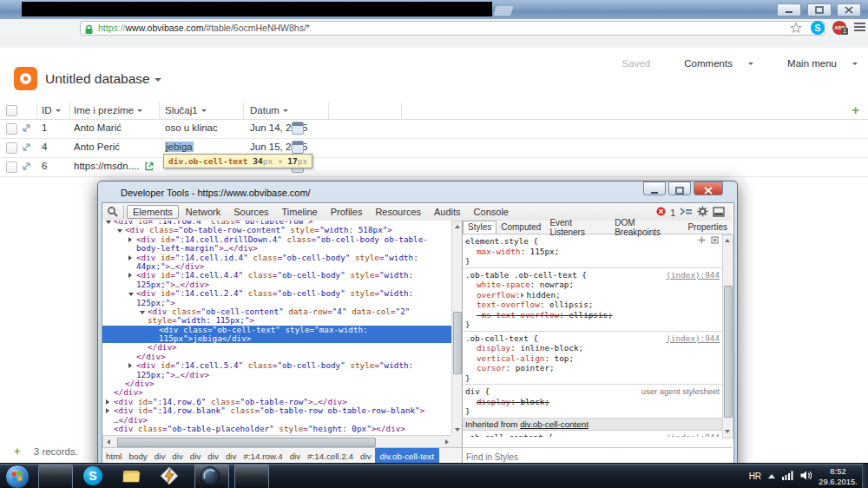 Image resolution: width=868 pixels, height=488 pixels. Describe the element at coordinates (554, 424) in the screenshot. I see `inherited-node-link: div.ob-cell-content` at that location.